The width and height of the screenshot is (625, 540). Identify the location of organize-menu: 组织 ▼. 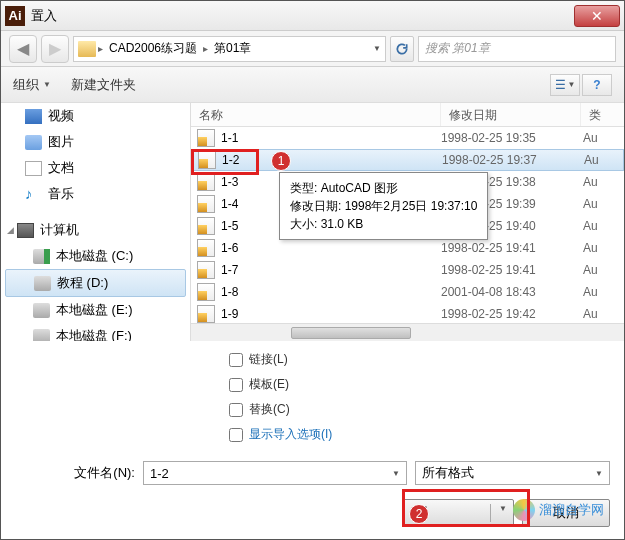
(32, 85).